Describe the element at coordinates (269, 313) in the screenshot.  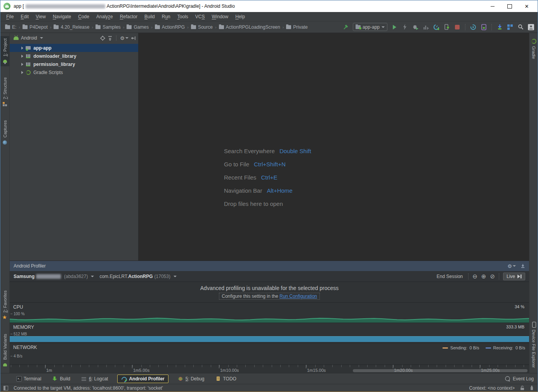
I see `cpu-section: CPU 100 % 34 %` at that location.